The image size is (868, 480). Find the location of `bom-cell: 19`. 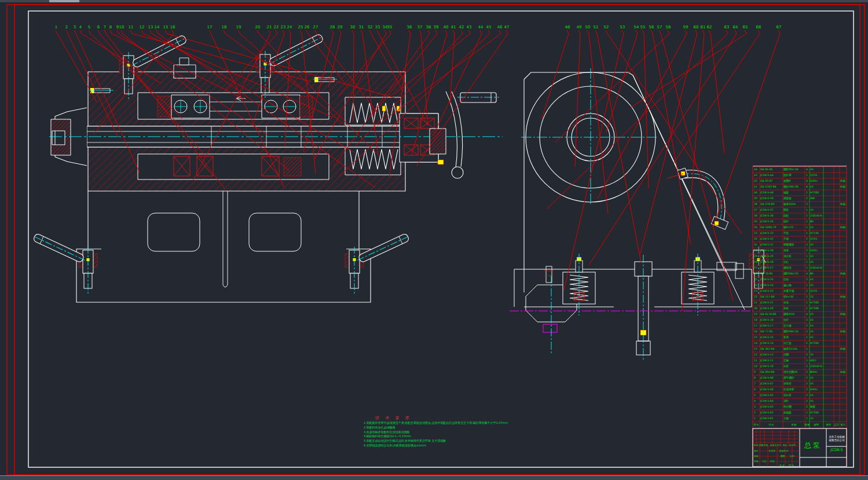

bom-cell: 19 is located at coordinates (757, 314).